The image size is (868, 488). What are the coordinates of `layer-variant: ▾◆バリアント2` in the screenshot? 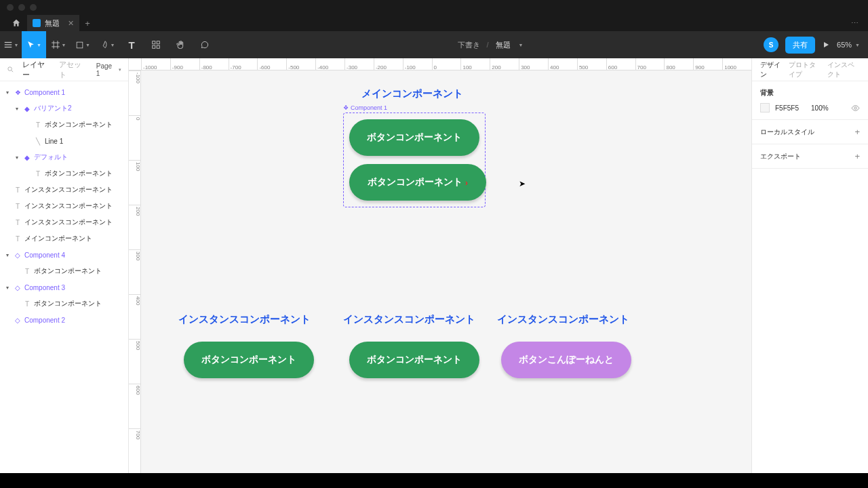 It's located at (64, 108).